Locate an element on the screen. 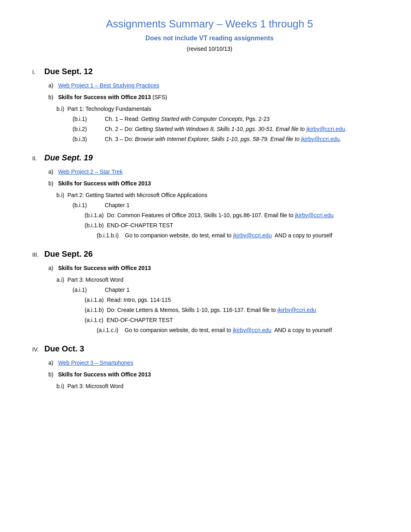 This screenshot has height=532, width=411. section-4-numeral: IV. is located at coordinates (38, 350).